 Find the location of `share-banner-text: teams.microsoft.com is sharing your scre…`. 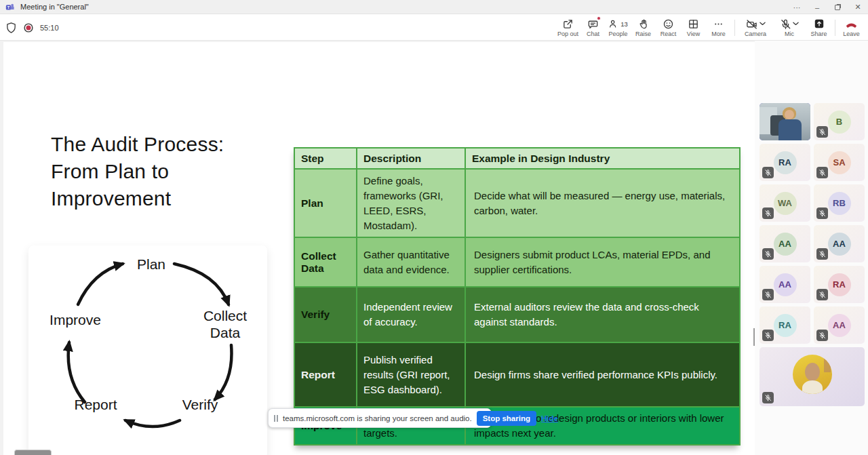

share-banner-text: teams.microsoft.com is sharing your scre… is located at coordinates (377, 418).